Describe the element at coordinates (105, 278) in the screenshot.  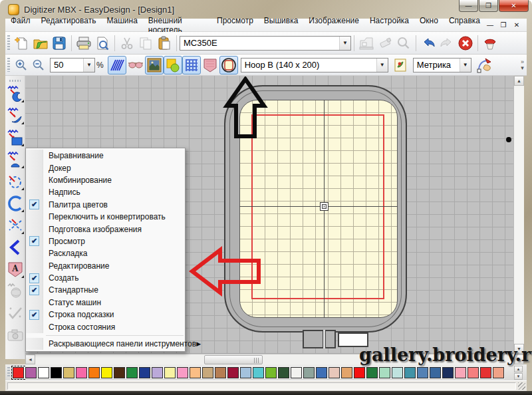
I see `context-menu-item: ✔Создать` at that location.